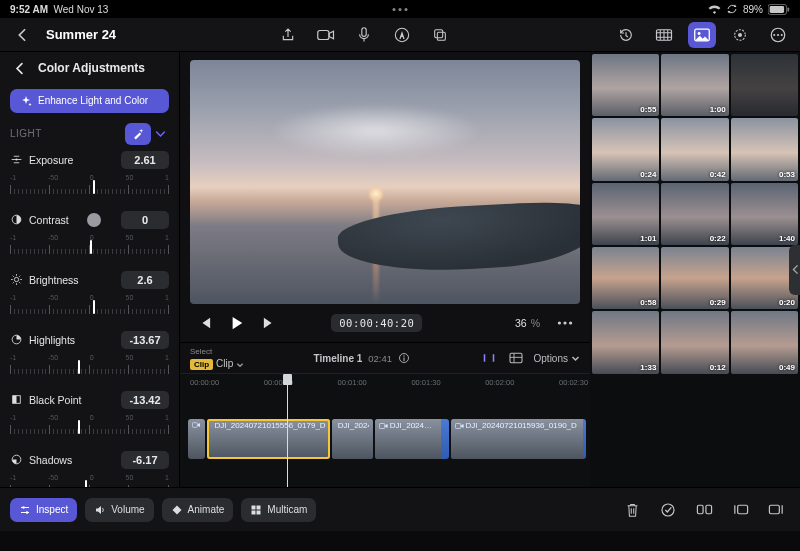 This screenshot has height=551, width=800. What do you see at coordinates (764, 342) in the screenshot?
I see `browser-clip: 0:49` at bounding box center [764, 342].